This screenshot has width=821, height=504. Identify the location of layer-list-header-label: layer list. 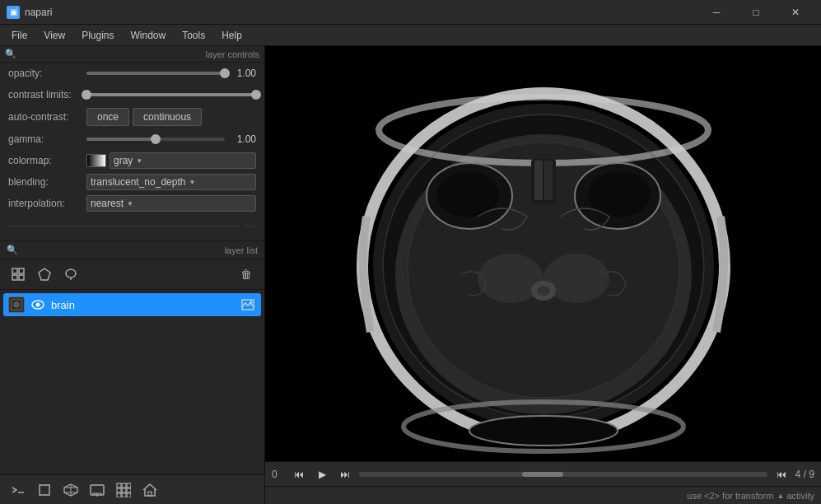
(241, 250).